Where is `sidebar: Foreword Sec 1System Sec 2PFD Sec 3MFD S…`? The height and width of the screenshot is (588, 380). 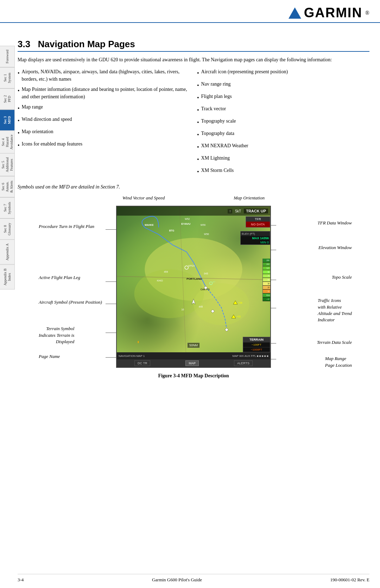
sidebar: Foreword Sec 1System Sec 2PFD Sec 3MFD S… is located at coordinates (7, 168).